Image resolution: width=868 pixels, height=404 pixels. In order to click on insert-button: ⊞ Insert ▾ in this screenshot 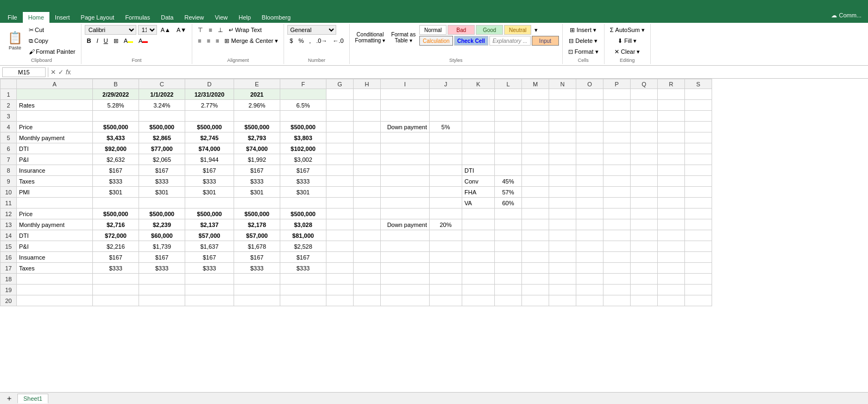, I will do `click(583, 30)`.